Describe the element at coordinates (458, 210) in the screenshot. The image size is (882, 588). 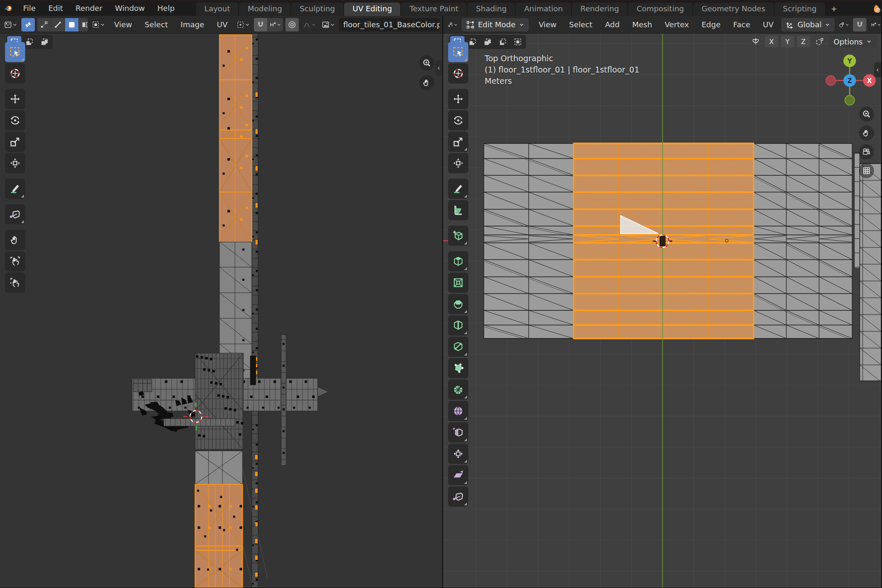
I see `measure-tool` at that location.